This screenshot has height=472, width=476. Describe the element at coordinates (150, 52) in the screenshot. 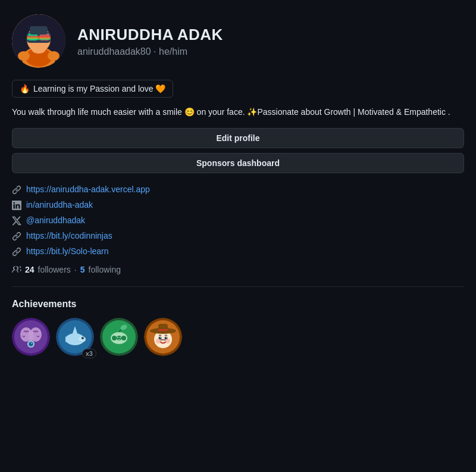

I see `username-pronouns: aniruddhaadak80 · he/him` at that location.